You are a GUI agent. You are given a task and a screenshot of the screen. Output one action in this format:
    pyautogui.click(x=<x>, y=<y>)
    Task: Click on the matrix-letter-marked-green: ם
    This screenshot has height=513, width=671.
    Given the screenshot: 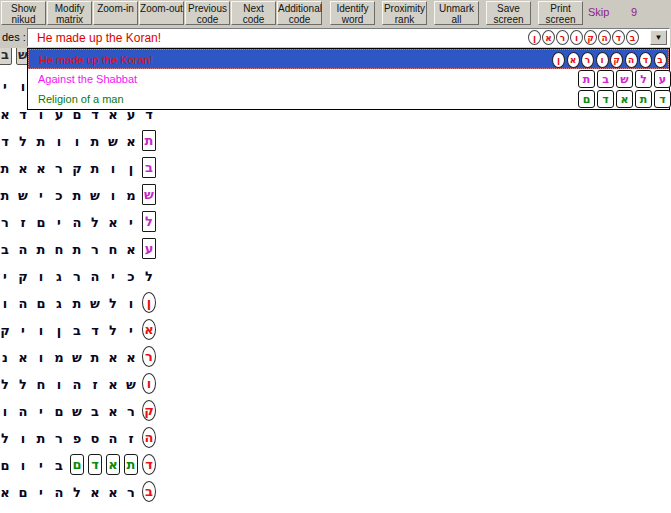 What is the action you would take?
    pyautogui.click(x=77, y=464)
    